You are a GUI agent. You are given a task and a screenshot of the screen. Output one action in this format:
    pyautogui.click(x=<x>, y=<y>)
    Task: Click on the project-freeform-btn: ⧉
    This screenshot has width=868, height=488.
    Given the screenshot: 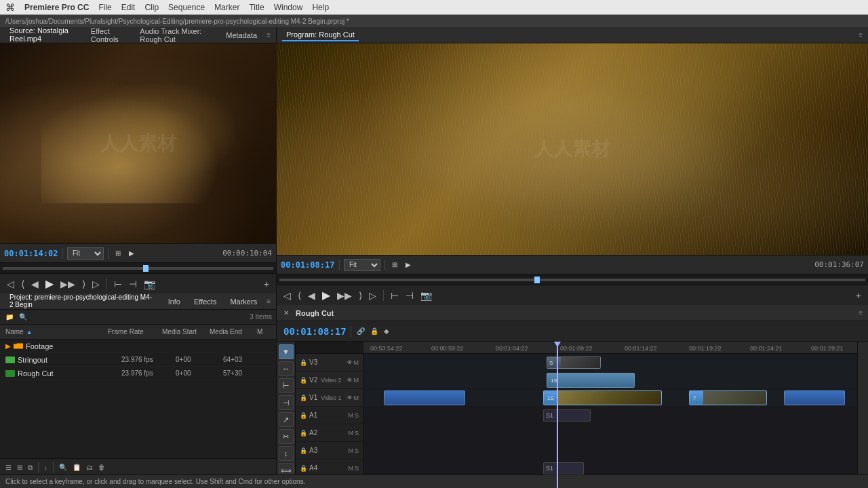 What is the action you would take?
    pyautogui.click(x=30, y=468)
    